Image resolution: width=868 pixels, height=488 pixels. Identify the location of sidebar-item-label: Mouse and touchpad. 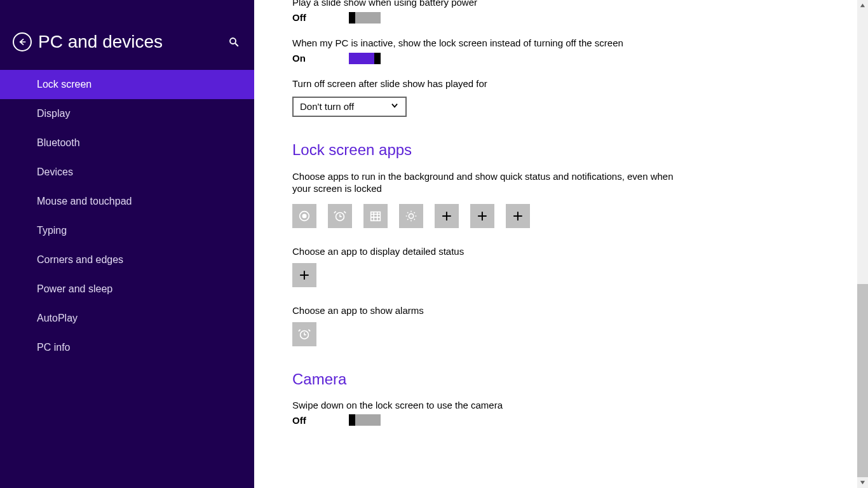
(84, 201).